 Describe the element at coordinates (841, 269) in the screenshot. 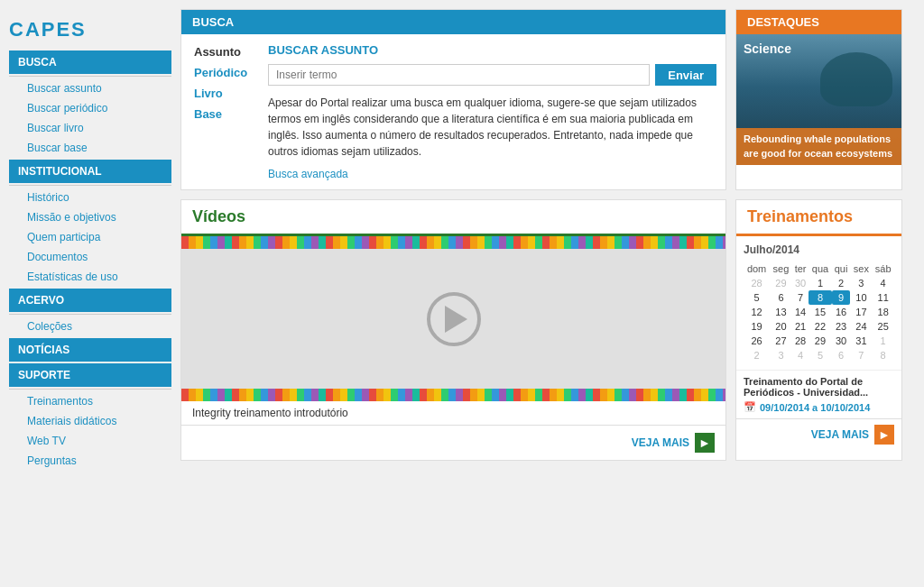

I see `cal-header-qui: qui` at that location.